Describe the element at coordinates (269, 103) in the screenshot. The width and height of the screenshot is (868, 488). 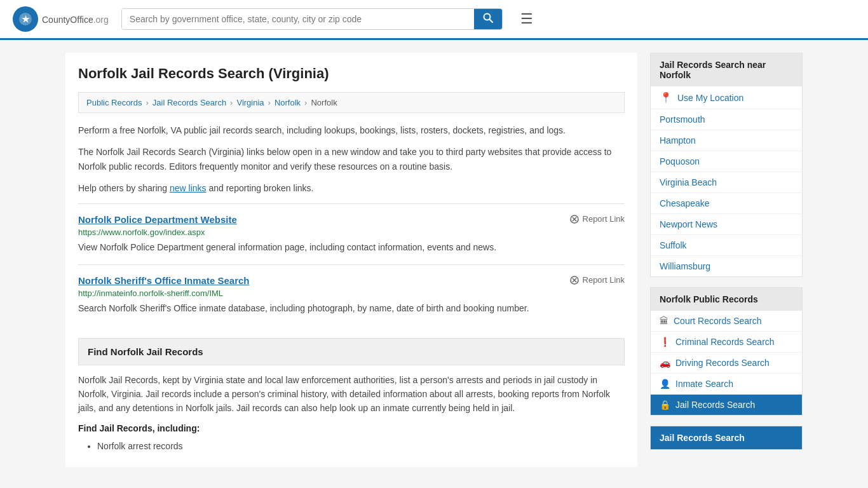
I see `breadcrumb-sep-3: ›` at that location.